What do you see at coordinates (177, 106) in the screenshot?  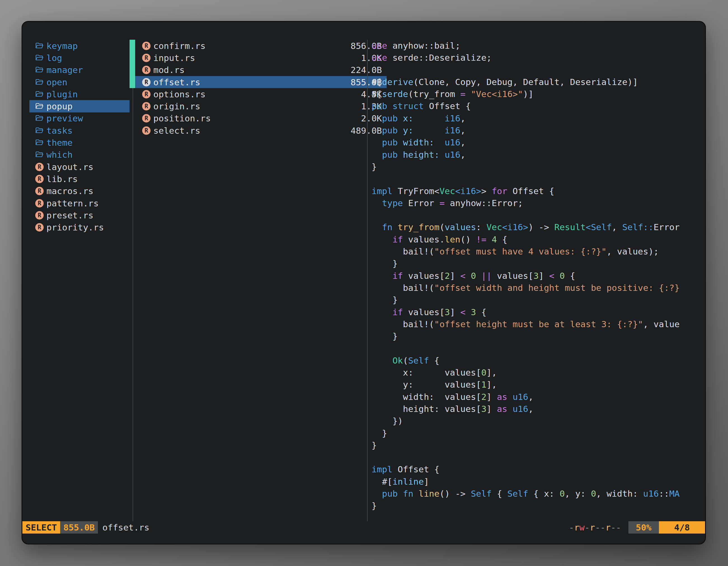 I see `file-name: origin.rs` at bounding box center [177, 106].